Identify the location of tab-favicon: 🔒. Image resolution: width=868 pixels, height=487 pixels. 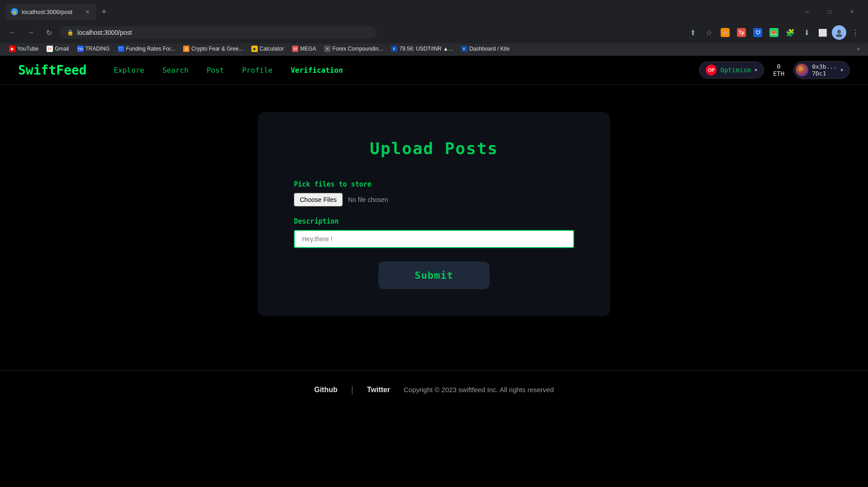
(14, 12).